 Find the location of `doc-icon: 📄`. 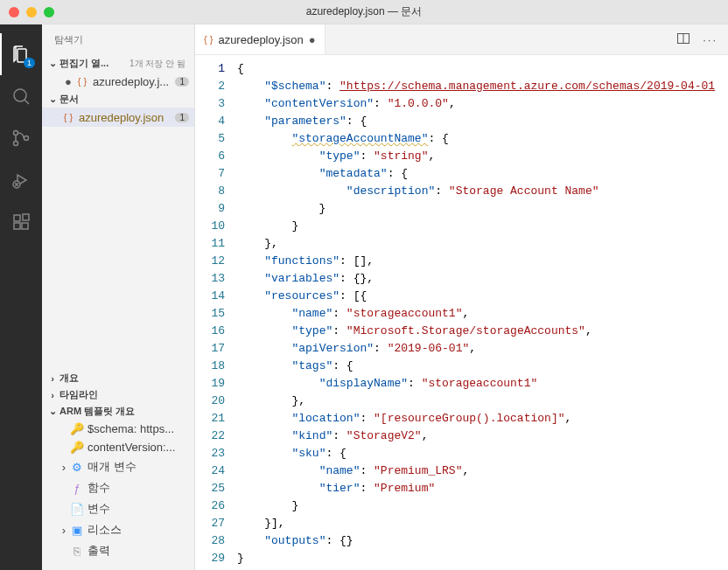

doc-icon: 📄 is located at coordinates (77, 509).